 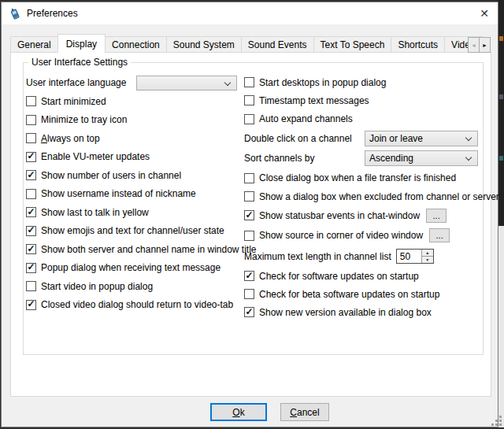 I want to click on cancel-button: Cancel, so click(x=305, y=412).